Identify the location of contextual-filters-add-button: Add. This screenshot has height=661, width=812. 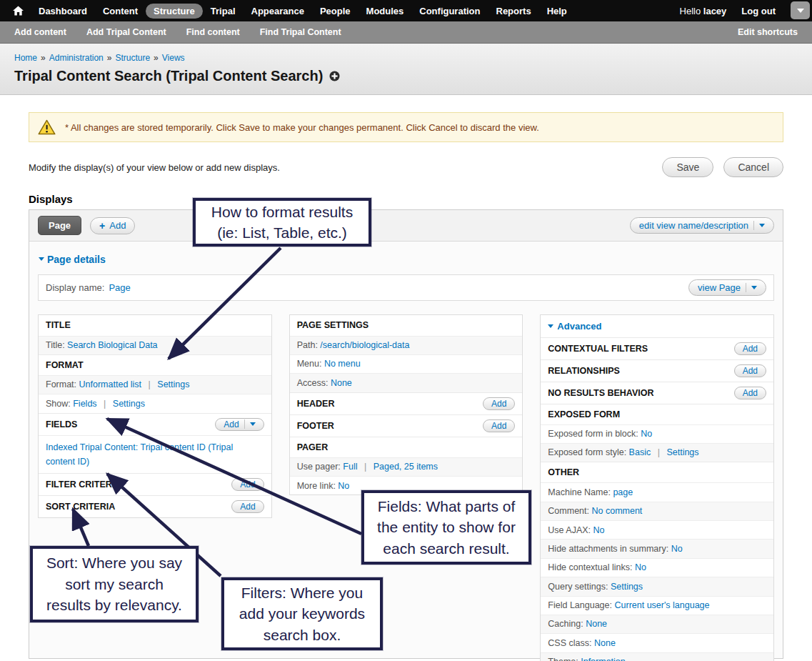
(750, 349).